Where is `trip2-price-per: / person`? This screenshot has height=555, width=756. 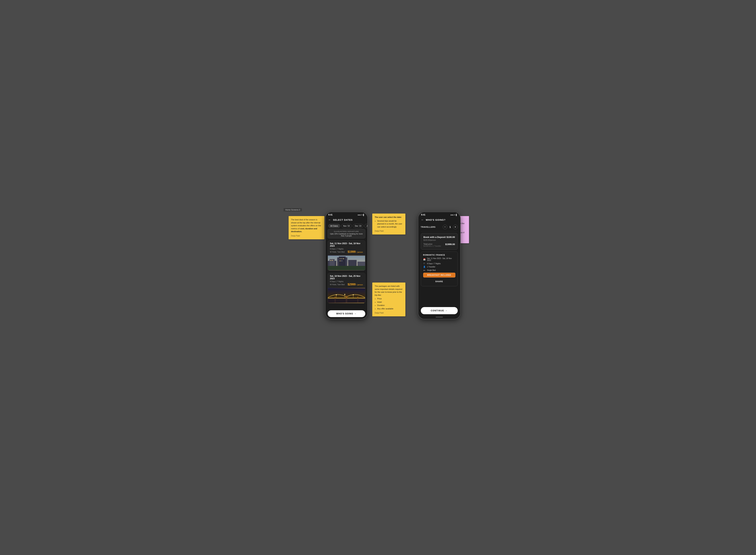 trip2-price-per: / person is located at coordinates (360, 285).